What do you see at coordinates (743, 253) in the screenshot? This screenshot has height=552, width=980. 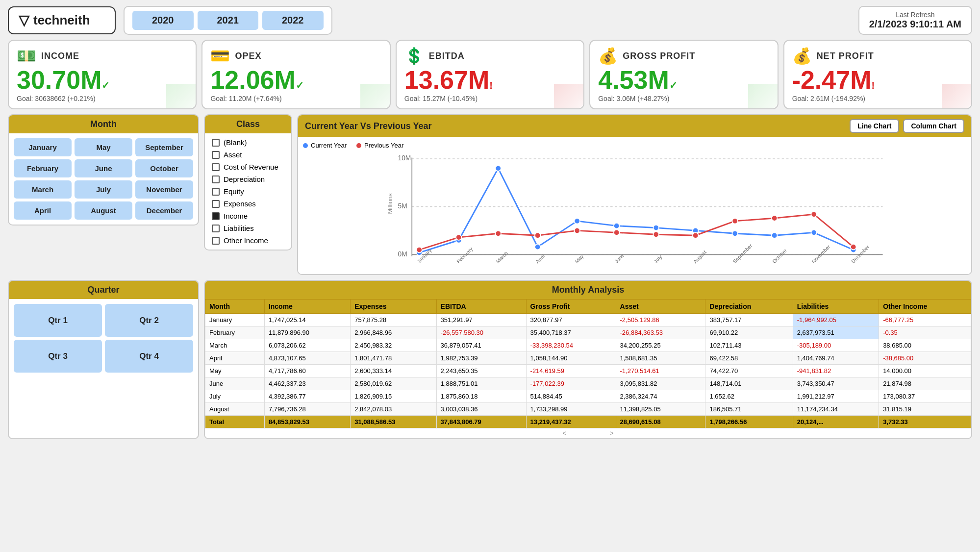 I see `svg-text: September` at bounding box center [743, 253].